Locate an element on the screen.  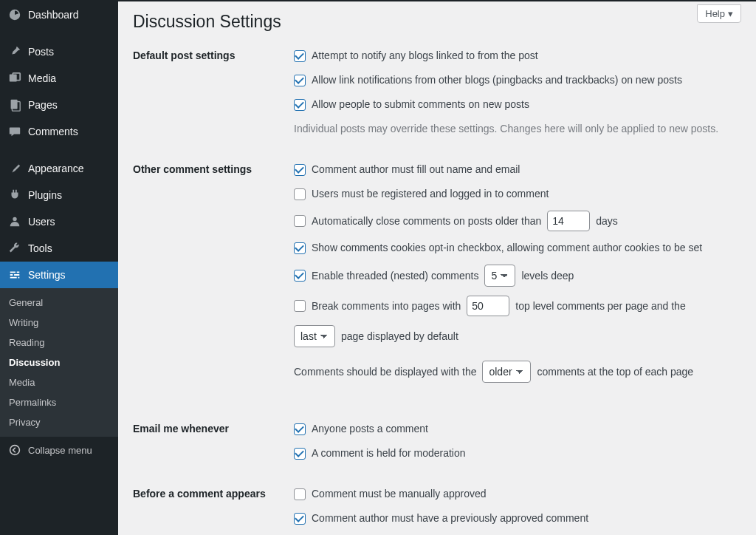
page-title: Discussion Settings is located at coordinates (437, 22).